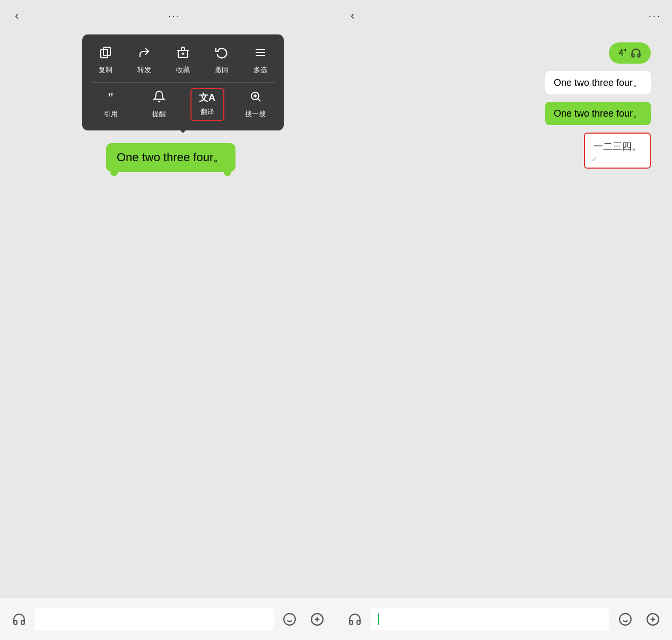 This screenshot has height=640, width=672. I want to click on left-message-bubble: One two three four。, so click(171, 157).